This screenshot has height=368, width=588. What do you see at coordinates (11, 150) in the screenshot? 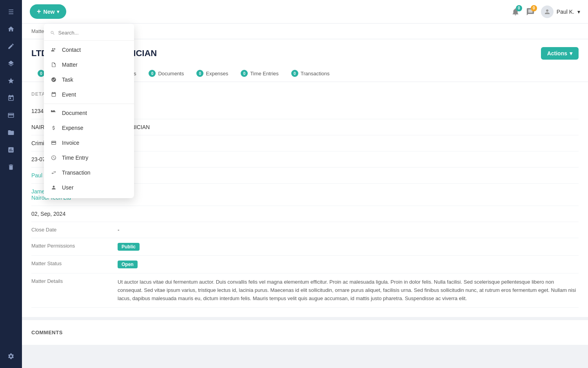
I see `chart-icon` at bounding box center [11, 150].